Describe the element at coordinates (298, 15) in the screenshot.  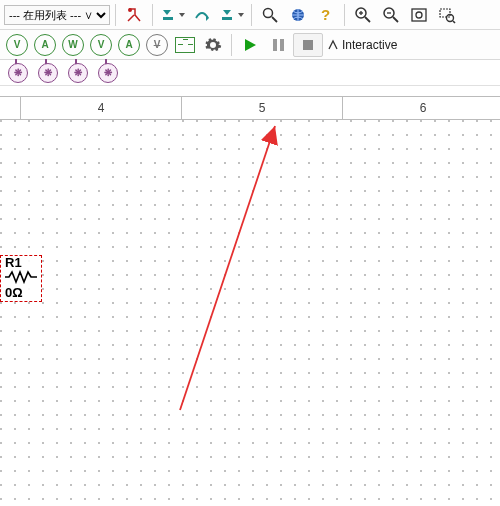
I see `globe-icon` at that location.